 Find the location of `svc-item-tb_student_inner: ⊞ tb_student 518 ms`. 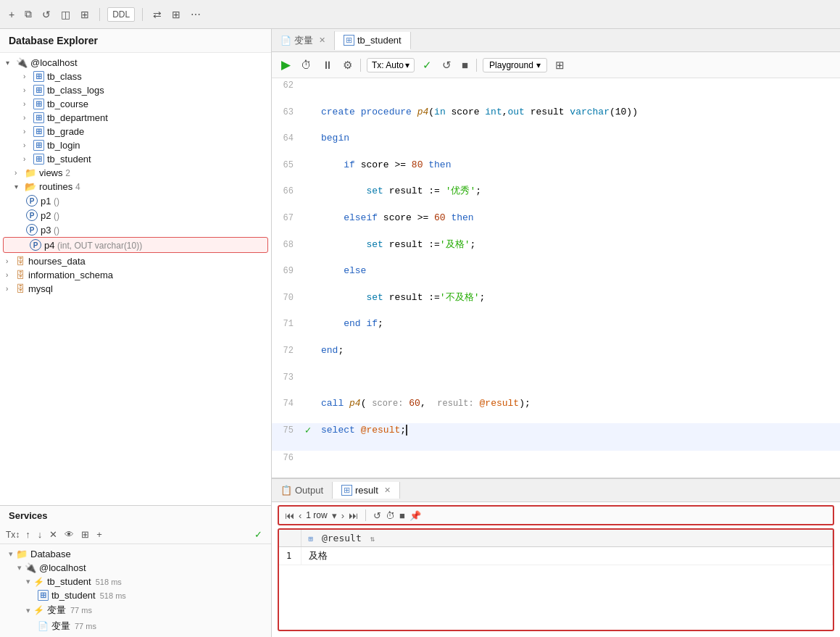

svc-item-tb_student_inner: ⊞ tb_student 518 ms is located at coordinates (136, 596).